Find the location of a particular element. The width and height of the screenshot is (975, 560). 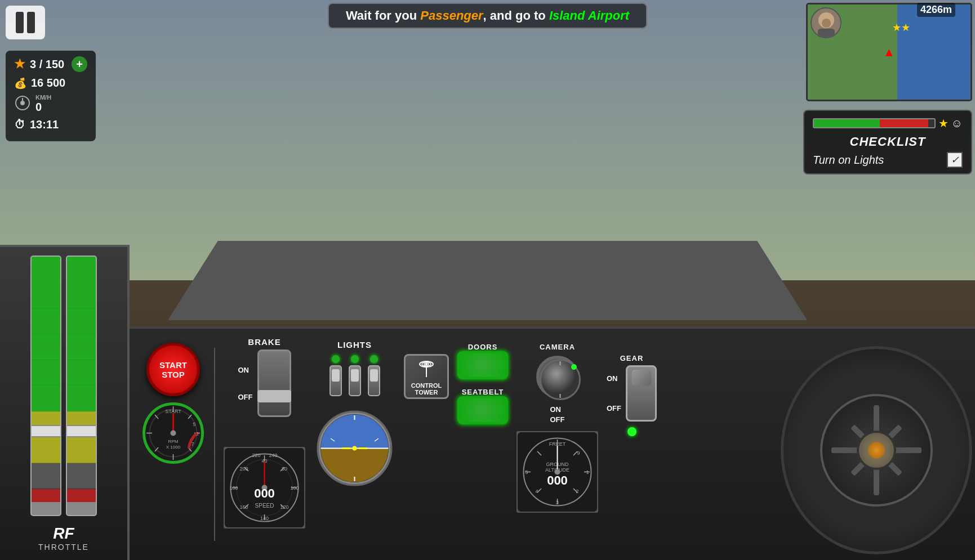

rpm-gauge-container: START 5 6 7 RPM X 1000 is located at coordinates (173, 433).